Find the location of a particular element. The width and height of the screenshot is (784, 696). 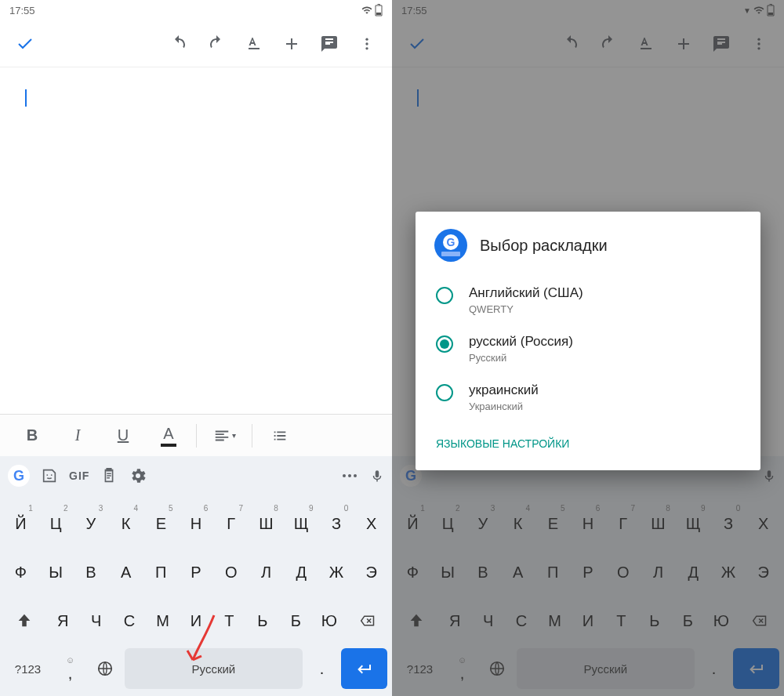

language-settings-button: ЯЗЫКОВЫЕ НАСТРОЙКИ is located at coordinates (588, 444).